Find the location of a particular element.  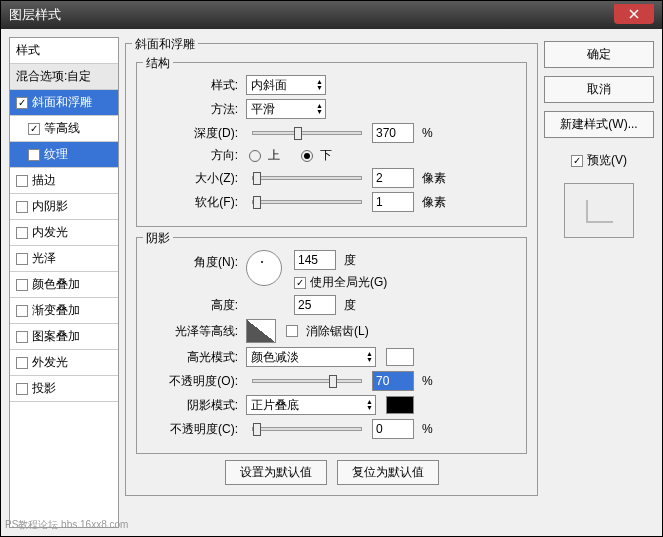

highlight-opacity-input: 70 is located at coordinates (393, 381).